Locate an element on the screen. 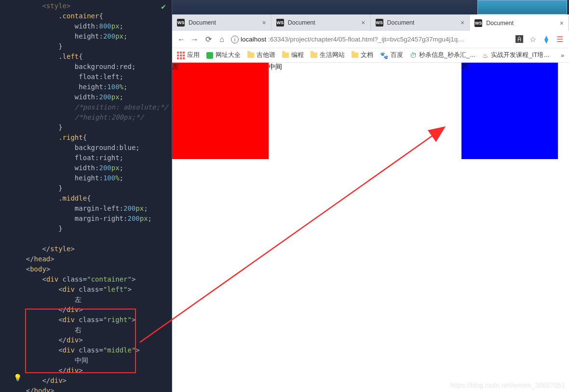  nav-reload-icon: ⟳ is located at coordinates (208, 40).